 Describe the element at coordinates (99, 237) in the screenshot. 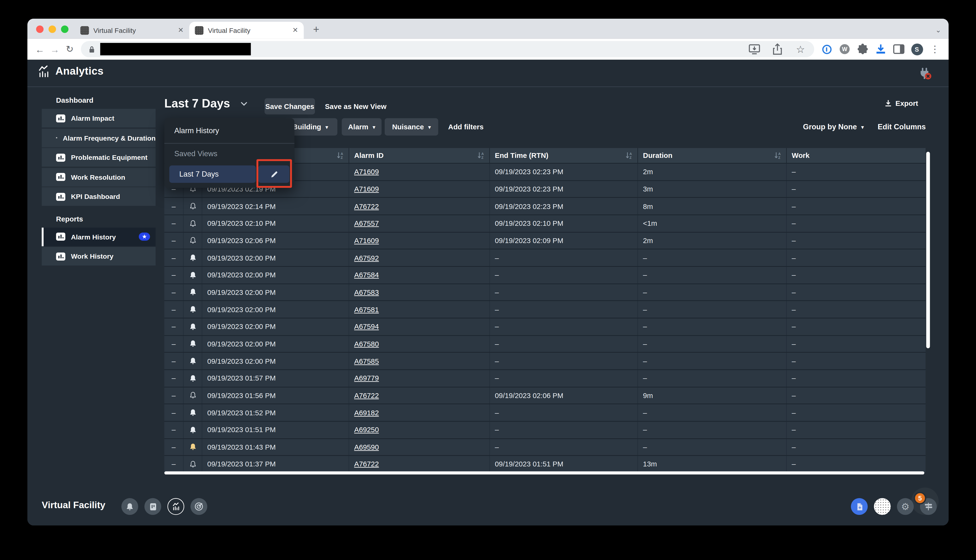

I see `sidebar-item-alarm-history: Alarm History★` at that location.